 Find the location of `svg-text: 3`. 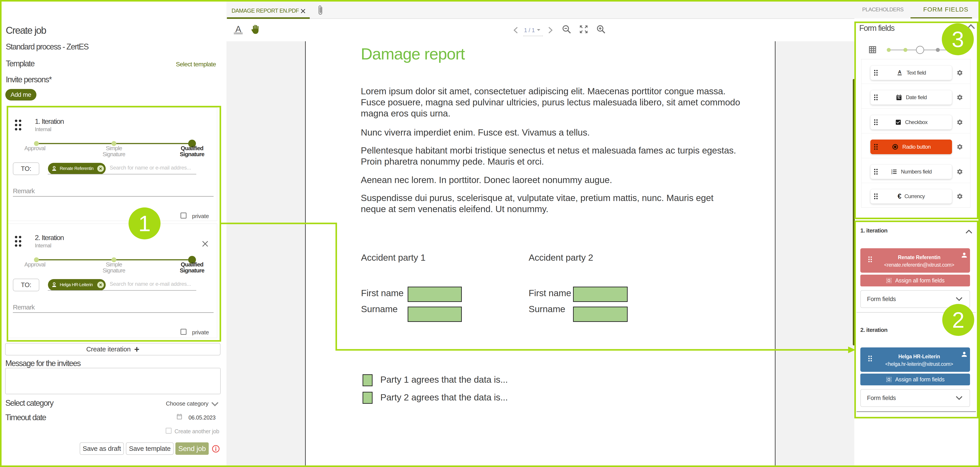

svg-text: 3 is located at coordinates (892, 173).